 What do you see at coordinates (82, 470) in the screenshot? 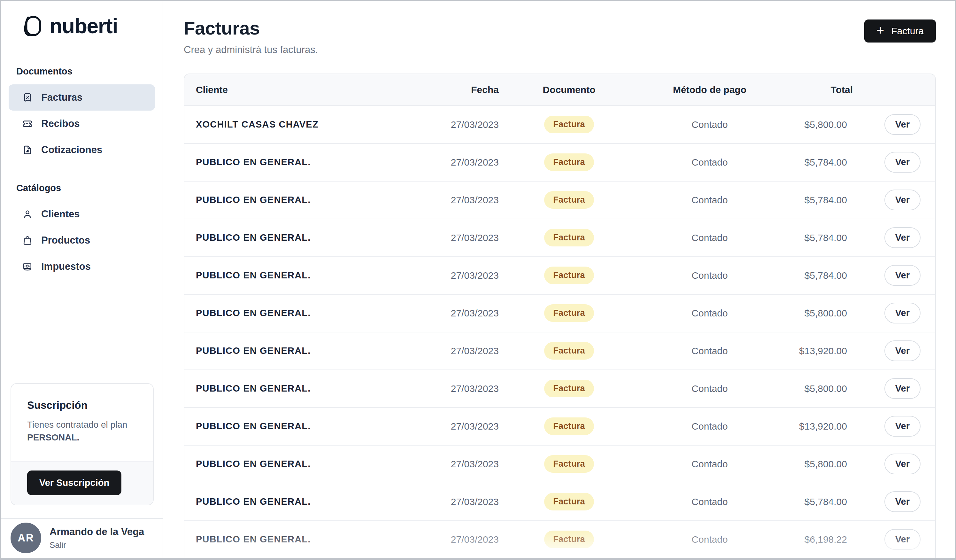
I see `sidebar-bottom: Suscripción Tienes contratado el plan PE…` at bounding box center [82, 470].